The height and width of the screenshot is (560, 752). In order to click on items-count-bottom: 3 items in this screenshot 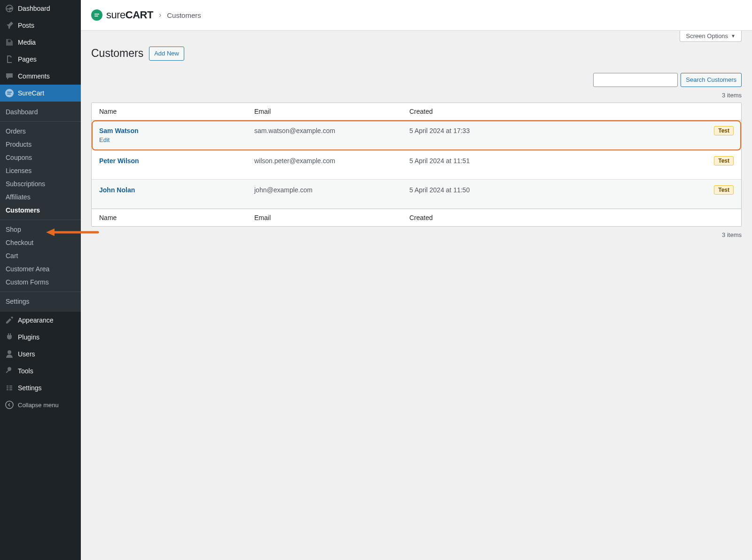, I will do `click(416, 235)`.